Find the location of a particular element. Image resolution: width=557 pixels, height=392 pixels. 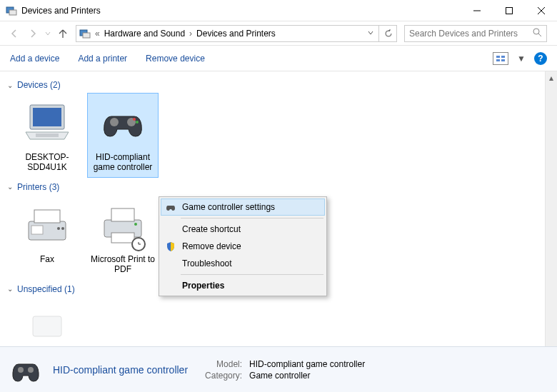

chevron-right-icon: › is located at coordinates (191, 34).